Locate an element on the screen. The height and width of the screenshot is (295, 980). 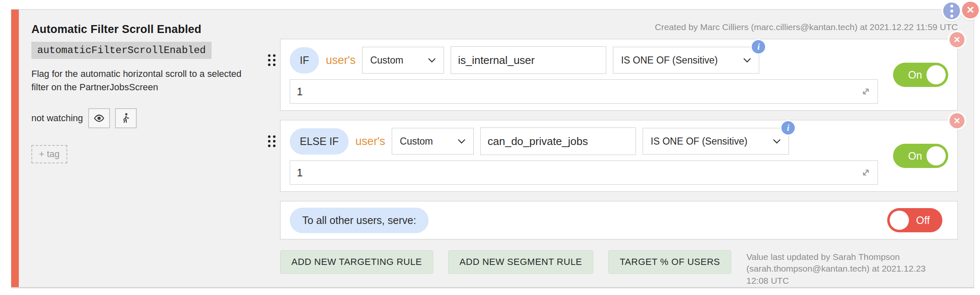
created-by-text: Created by Marc Cilliers (marc.cilliers@… is located at coordinates (613, 27).